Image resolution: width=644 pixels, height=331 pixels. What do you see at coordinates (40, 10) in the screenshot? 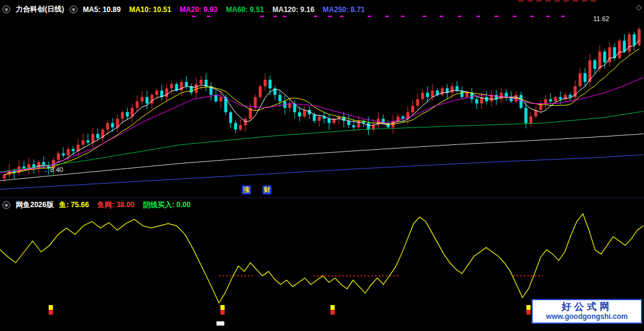
I see `stock-title: 力合科创(日线)` at bounding box center [40, 10].